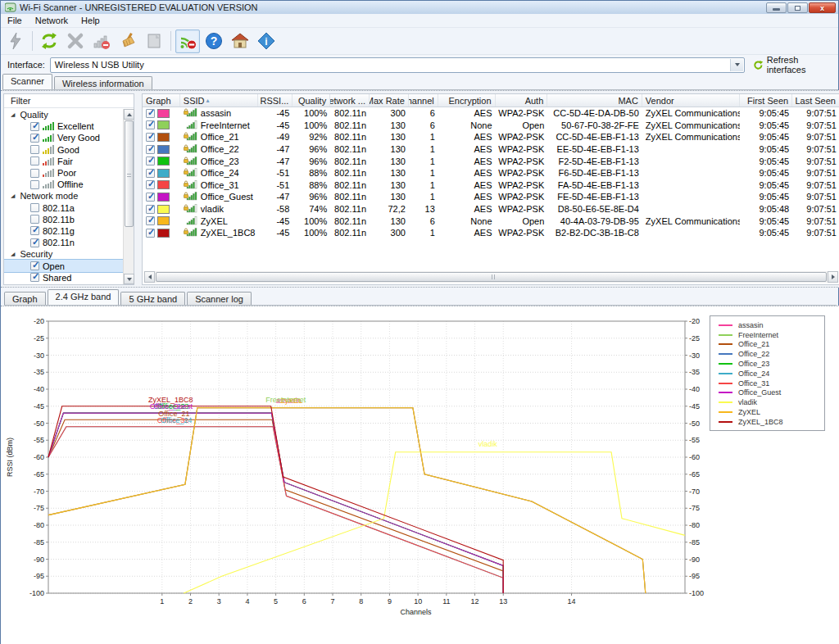  Describe the element at coordinates (220, 298) in the screenshot. I see `tab-scanner-log: Scanner log` at that location.